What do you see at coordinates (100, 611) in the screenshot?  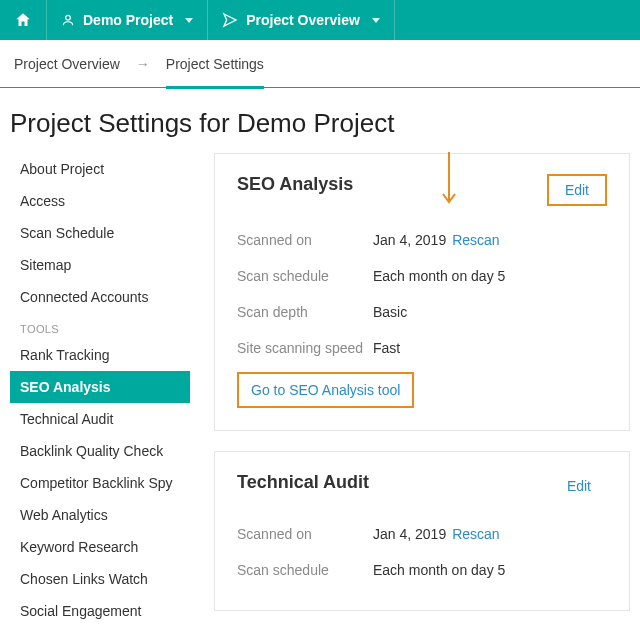 I see `sidebar-item-social-engagement: Social Engagement` at bounding box center [100, 611].